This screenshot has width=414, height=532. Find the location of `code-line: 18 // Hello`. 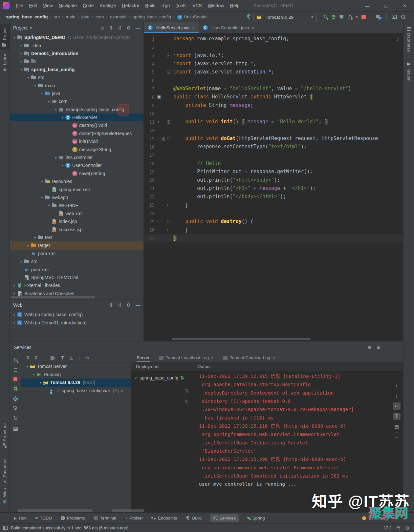

code-line: 18 // Hello is located at coordinates (273, 163).